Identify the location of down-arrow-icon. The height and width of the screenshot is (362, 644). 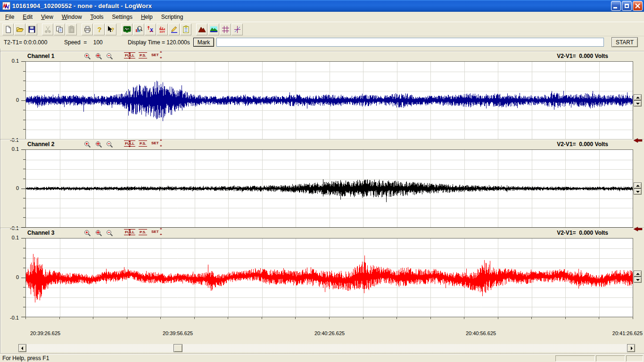
(638, 192).